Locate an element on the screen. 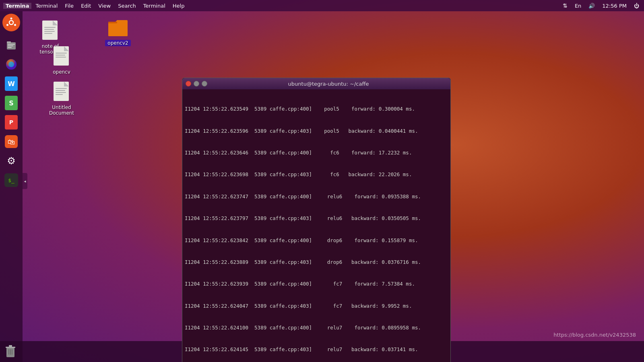 This screenshot has width=644, height=362. clock: 12:56 PM is located at coordinates (614, 6).